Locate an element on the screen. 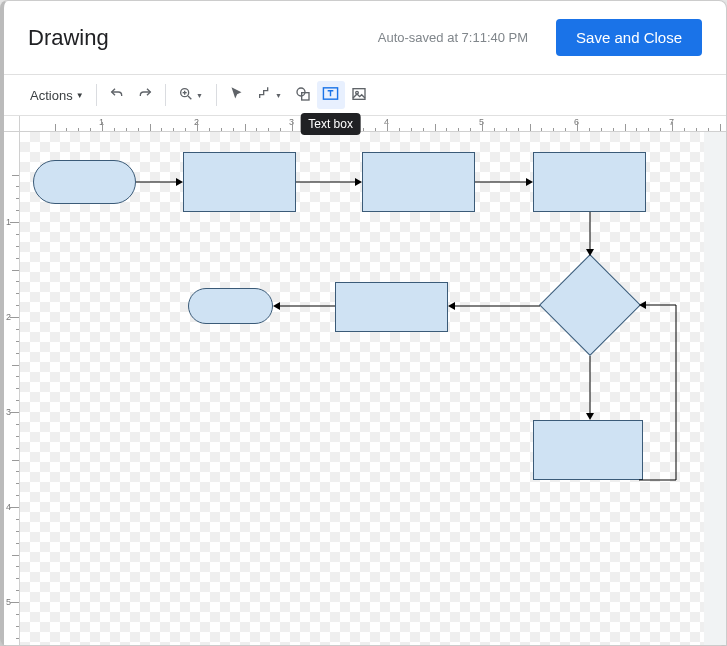 The width and height of the screenshot is (727, 646). flowchart-terminator-start is located at coordinates (84, 182).